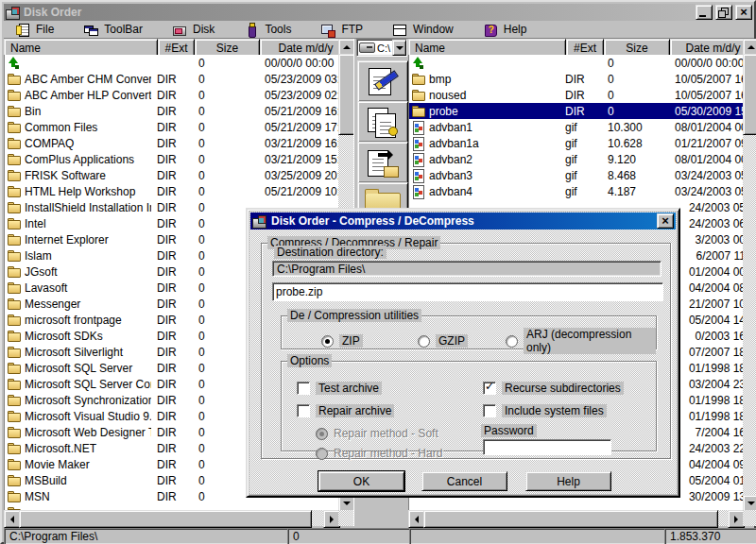 Image resolution: width=756 pixels, height=544 pixels. Describe the element at coordinates (749, 274) in the screenshot. I see `right-vertical-scrollbar` at that location.